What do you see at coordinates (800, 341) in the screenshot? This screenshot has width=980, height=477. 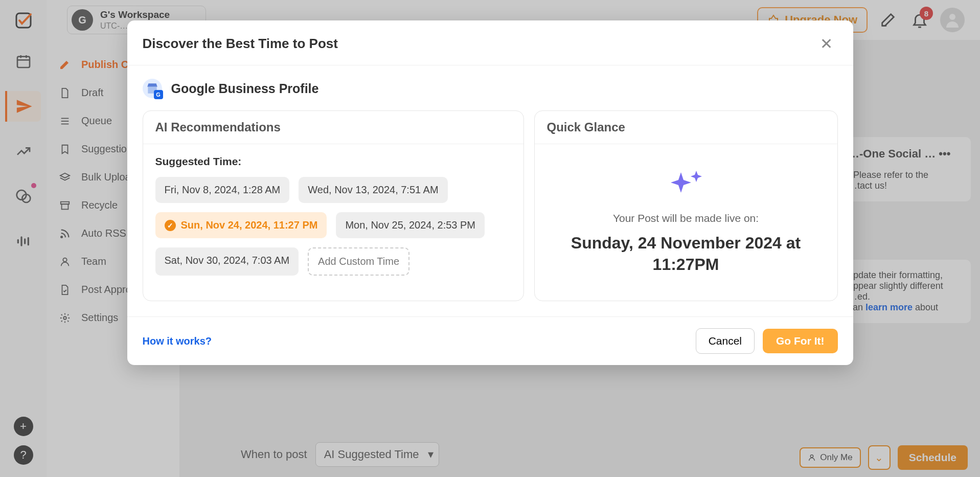 I see `go-for-it-button: Go For It!` at bounding box center [800, 341].